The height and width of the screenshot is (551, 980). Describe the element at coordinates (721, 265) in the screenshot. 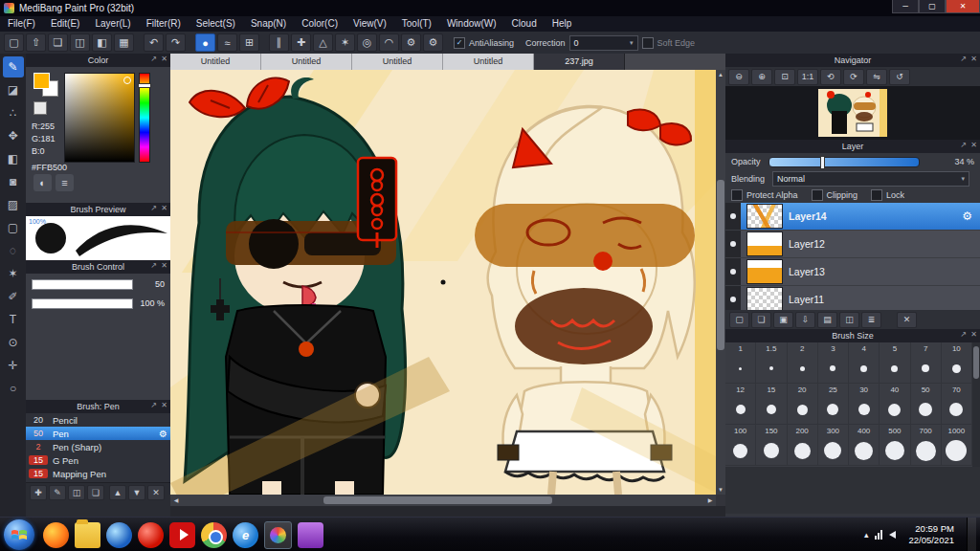

I see `vertical-scroll-thumb` at that location.